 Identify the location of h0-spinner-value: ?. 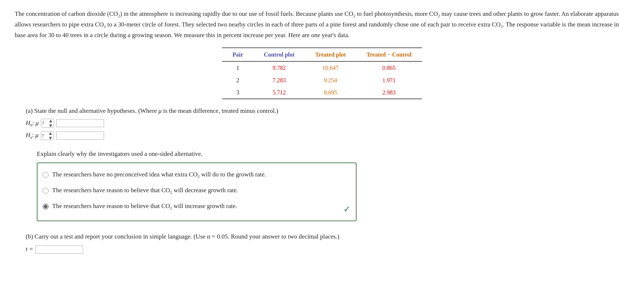
(43, 123).